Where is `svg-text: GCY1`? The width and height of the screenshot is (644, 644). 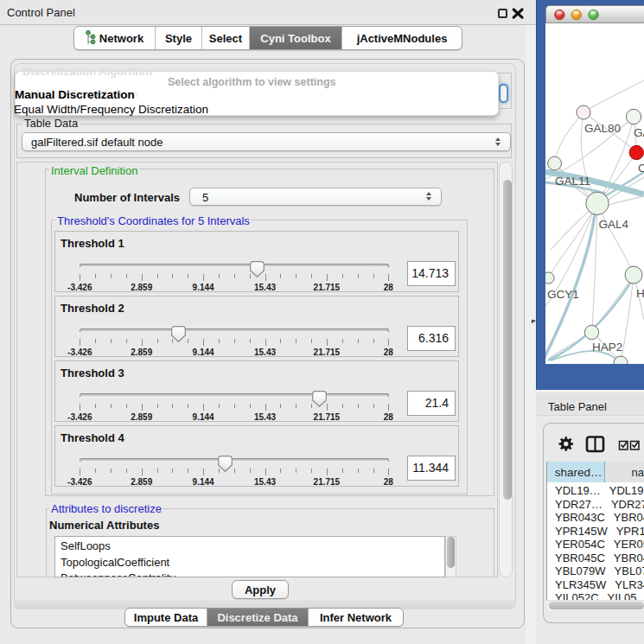
svg-text: GCY1 is located at coordinates (564, 294).